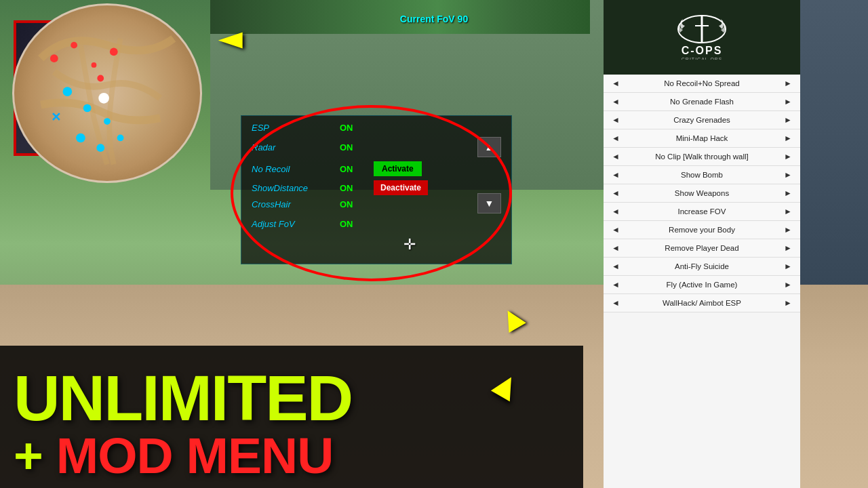 The height and width of the screenshot is (488, 868). Describe the element at coordinates (702, 175) in the screenshot. I see `item-text: Show Bomb` at that location.